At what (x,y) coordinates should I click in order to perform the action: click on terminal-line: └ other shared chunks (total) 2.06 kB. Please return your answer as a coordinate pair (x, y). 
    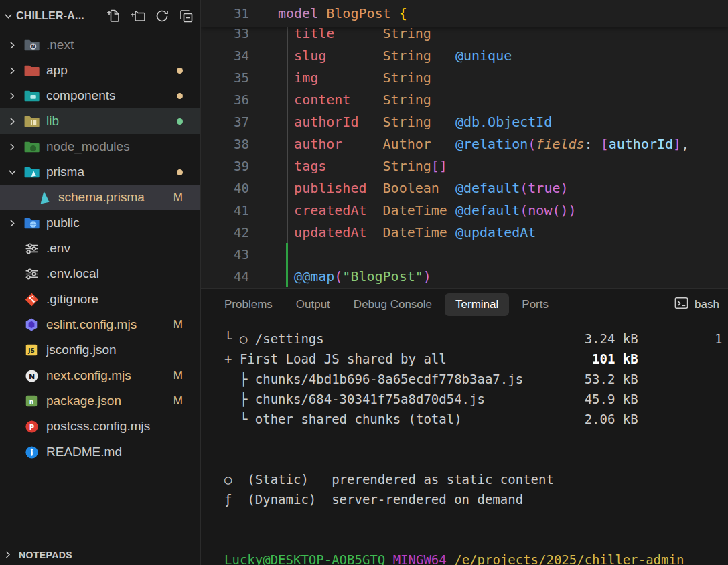
    Looking at the image, I should click on (476, 419).